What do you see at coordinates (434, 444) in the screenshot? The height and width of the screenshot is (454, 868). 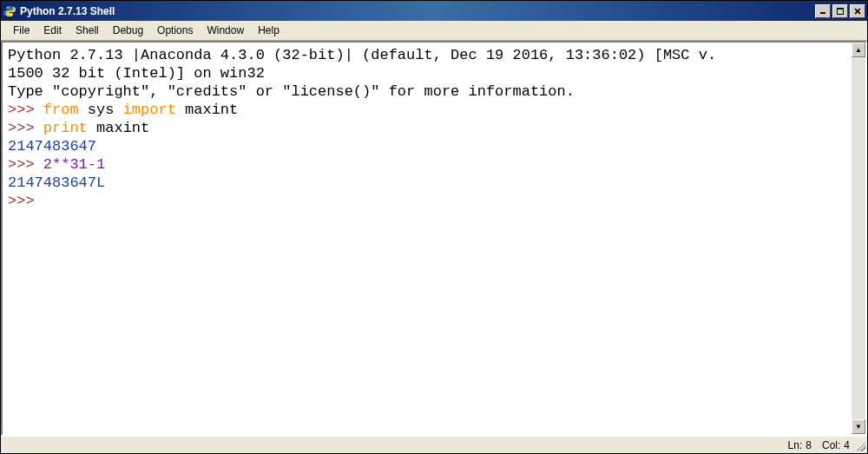 I see `status-bar: Ln: 8 Col: 4` at bounding box center [434, 444].